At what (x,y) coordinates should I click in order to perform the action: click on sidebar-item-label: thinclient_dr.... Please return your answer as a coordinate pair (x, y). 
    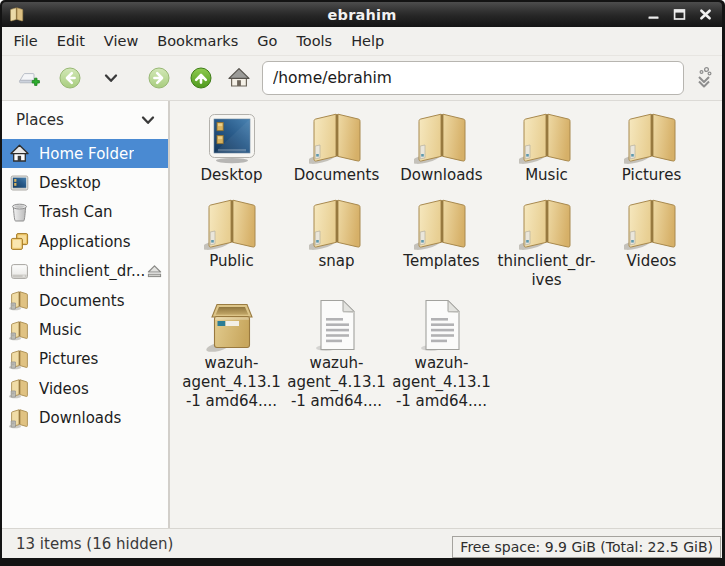
    Looking at the image, I should click on (92, 271).